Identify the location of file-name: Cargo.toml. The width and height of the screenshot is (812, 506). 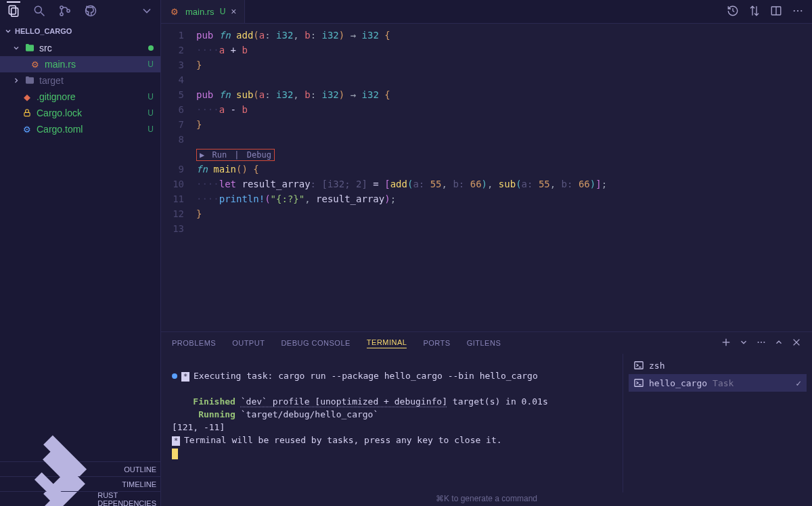
(60, 129).